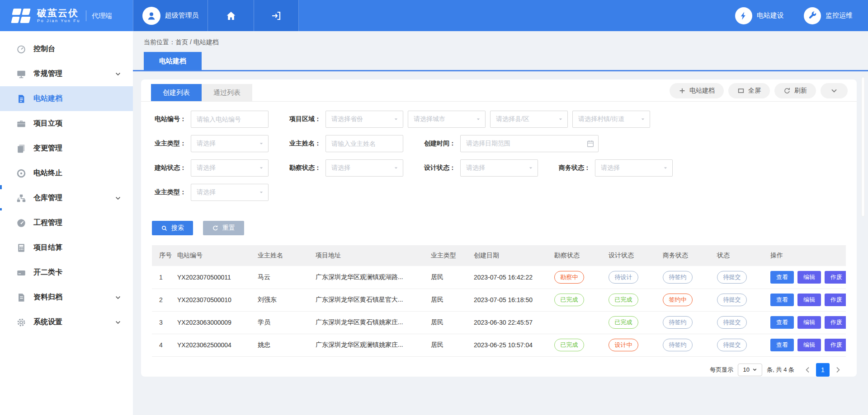 The height and width of the screenshot is (415, 868). I want to click on city-select: 请选择城市, so click(447, 119).